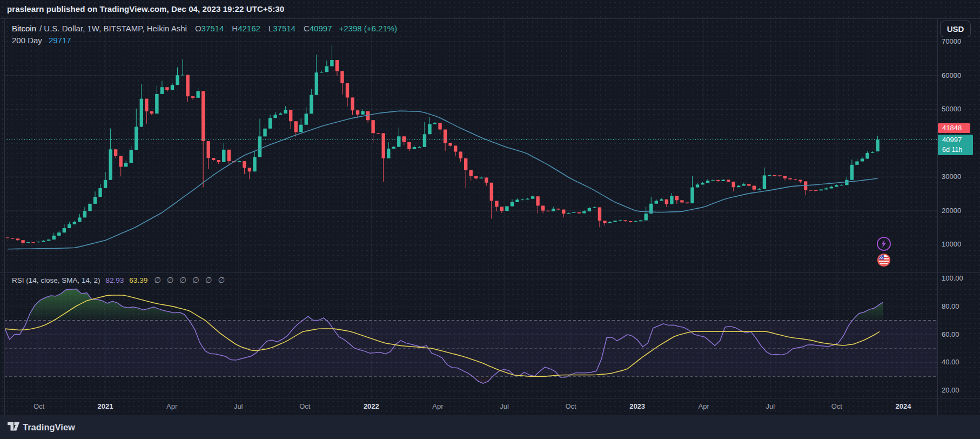 The image size is (980, 439). I want to click on header-separator, so click(490, 18).